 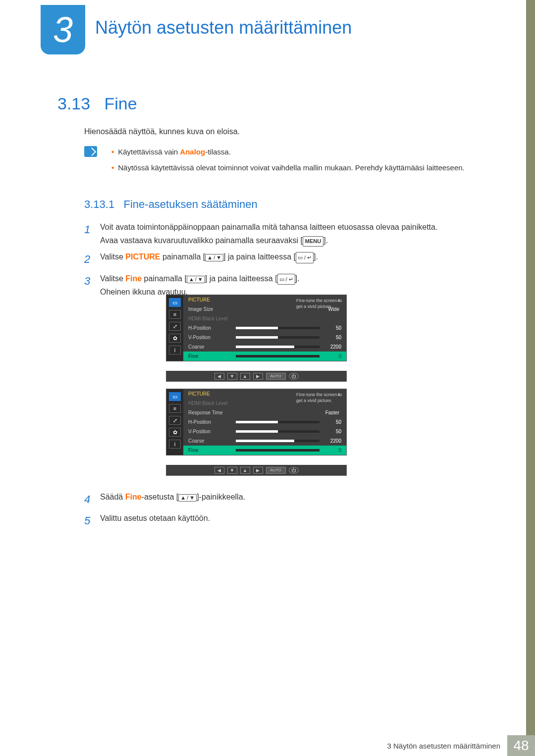 What do you see at coordinates (298, 499) in the screenshot?
I see `step-text: Säädä Fine-asetusta [▲/▼]-painikkeella.` at bounding box center [298, 499].